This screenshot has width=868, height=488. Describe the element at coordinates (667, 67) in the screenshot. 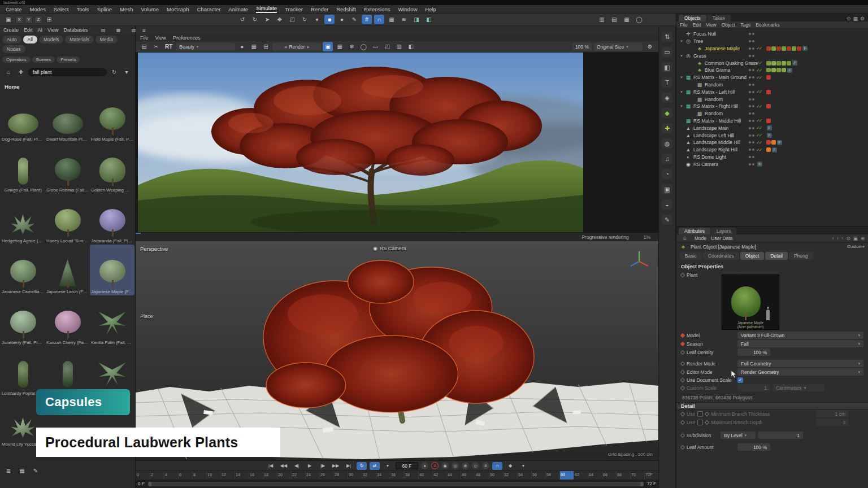

I see `side-tool-icon: ◧` at that location.